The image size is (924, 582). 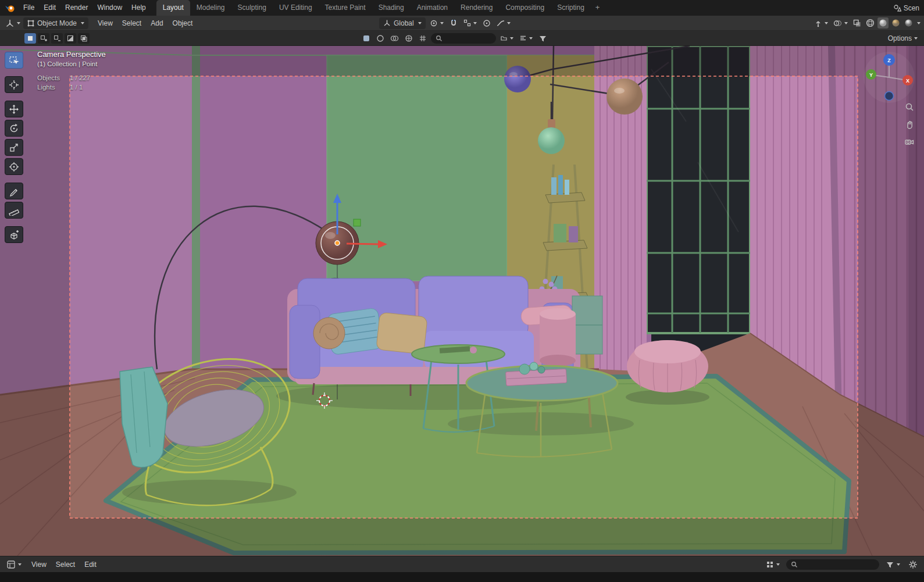 What do you see at coordinates (543, 38) in the screenshot?
I see `filter-funnel-icon` at bounding box center [543, 38].